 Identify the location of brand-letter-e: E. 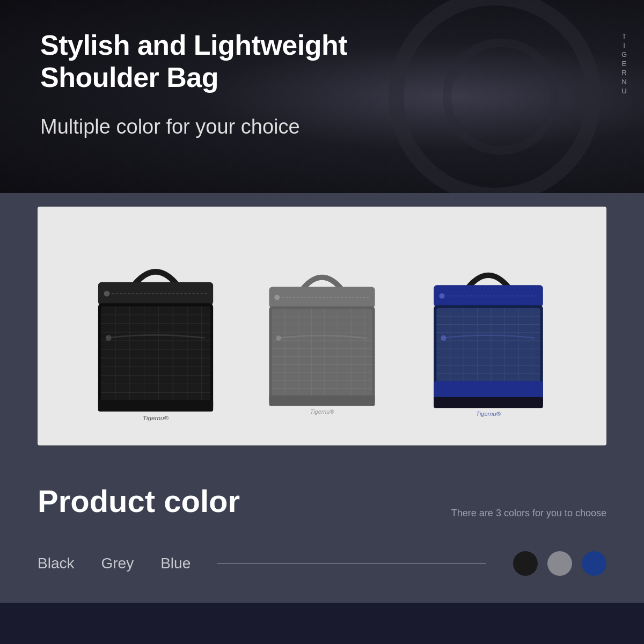
(625, 63).